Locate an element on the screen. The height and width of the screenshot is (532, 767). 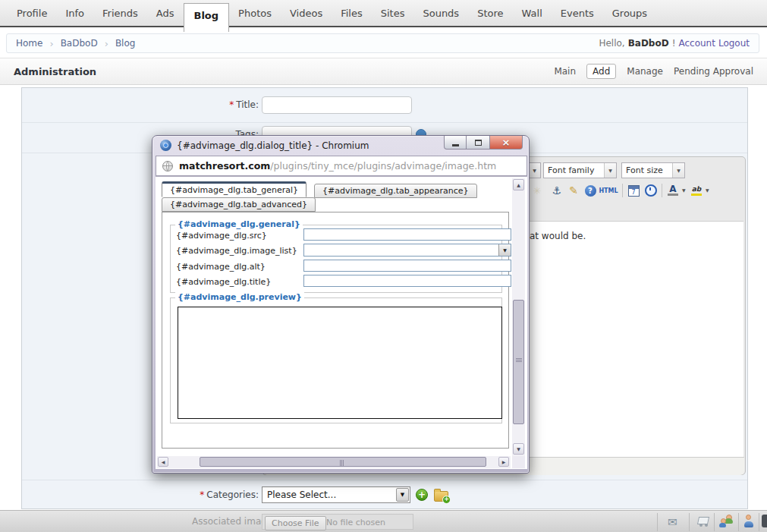
alt-input is located at coordinates (407, 266).